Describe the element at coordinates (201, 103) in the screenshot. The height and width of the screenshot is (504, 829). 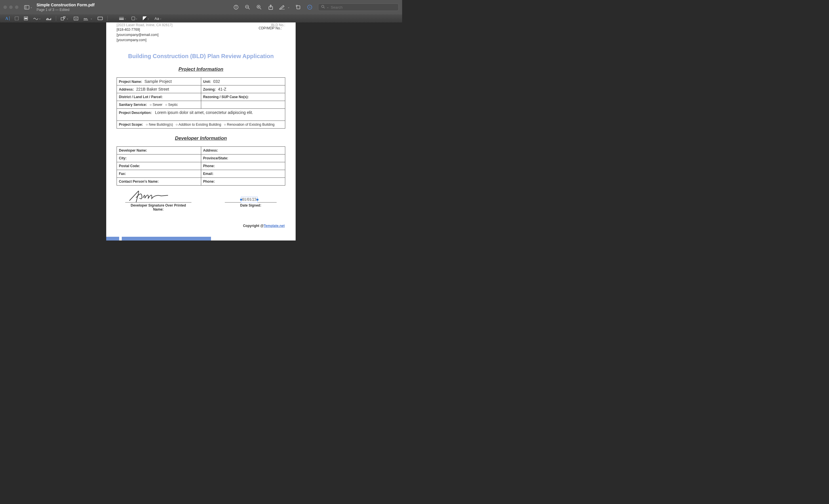
I see `project-info-table: Project Name:Sample Project Unit:032 Add…` at that location.